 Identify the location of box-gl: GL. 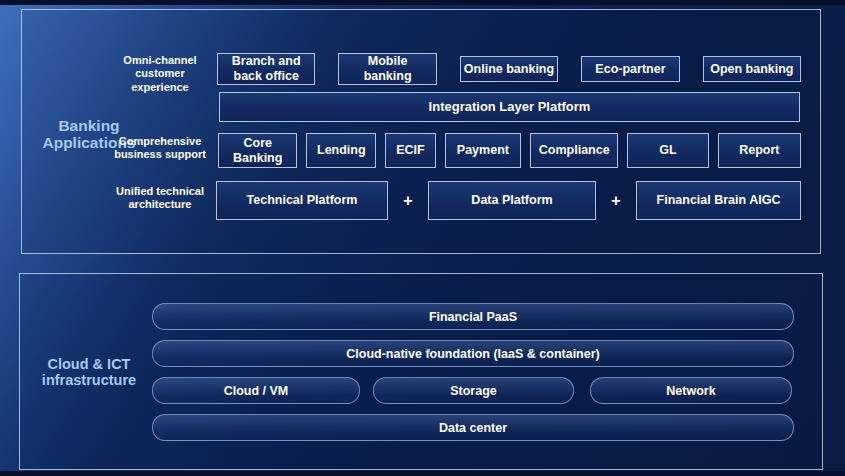
(668, 150).